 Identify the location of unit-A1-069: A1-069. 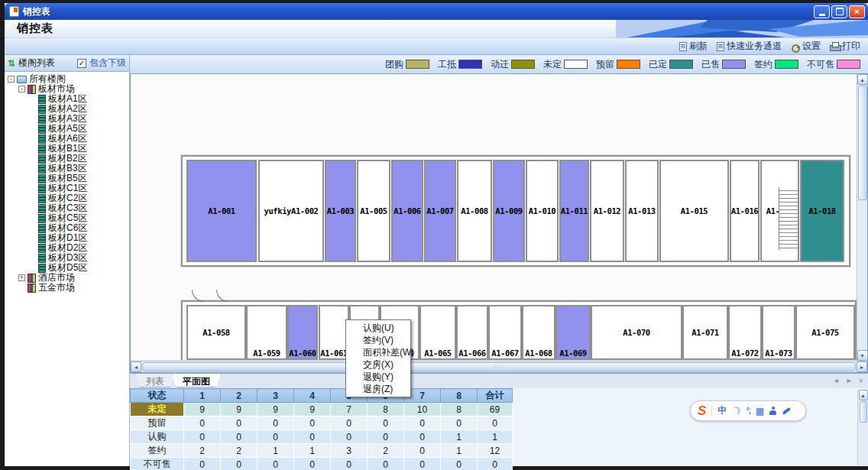
(573, 332).